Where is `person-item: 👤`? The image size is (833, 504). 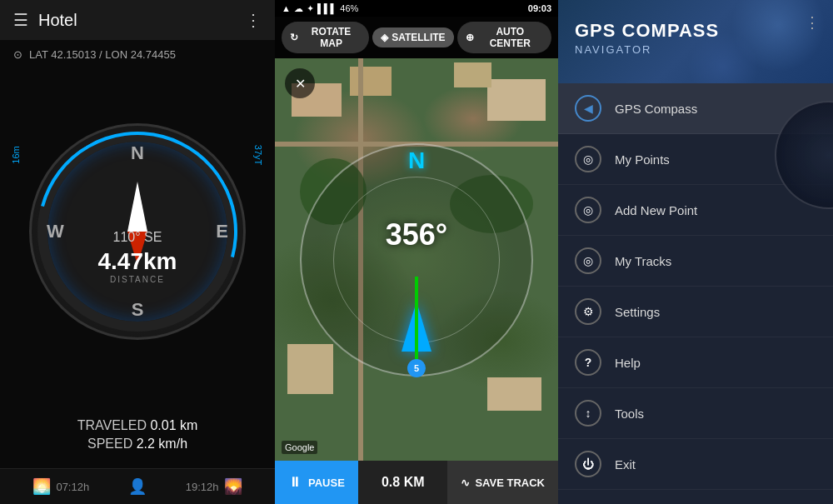 person-item: 👤 is located at coordinates (137, 487).